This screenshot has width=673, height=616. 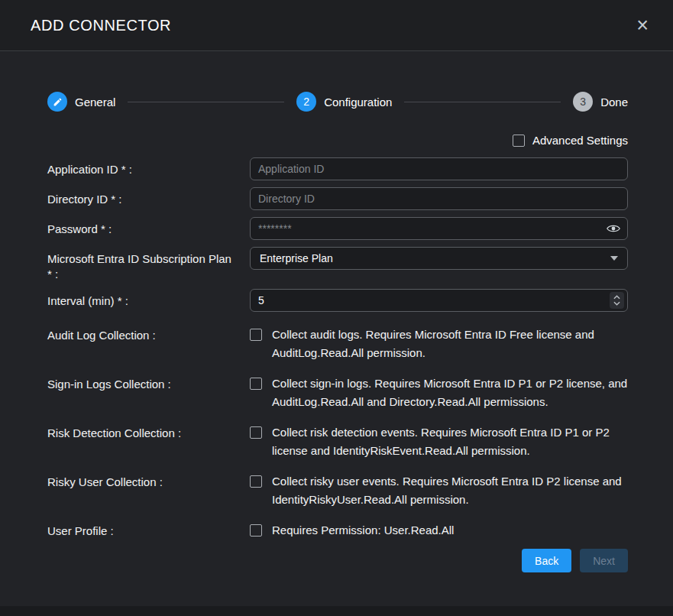 What do you see at coordinates (450, 344) in the screenshot?
I see `audit-log-description: Collect audit logs. Requires Microsoft E…` at bounding box center [450, 344].